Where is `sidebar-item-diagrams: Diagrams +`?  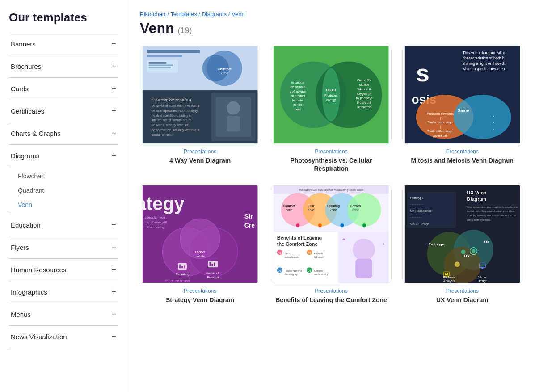 sidebar-item-diagrams: Diagrams + is located at coordinates (63, 156).